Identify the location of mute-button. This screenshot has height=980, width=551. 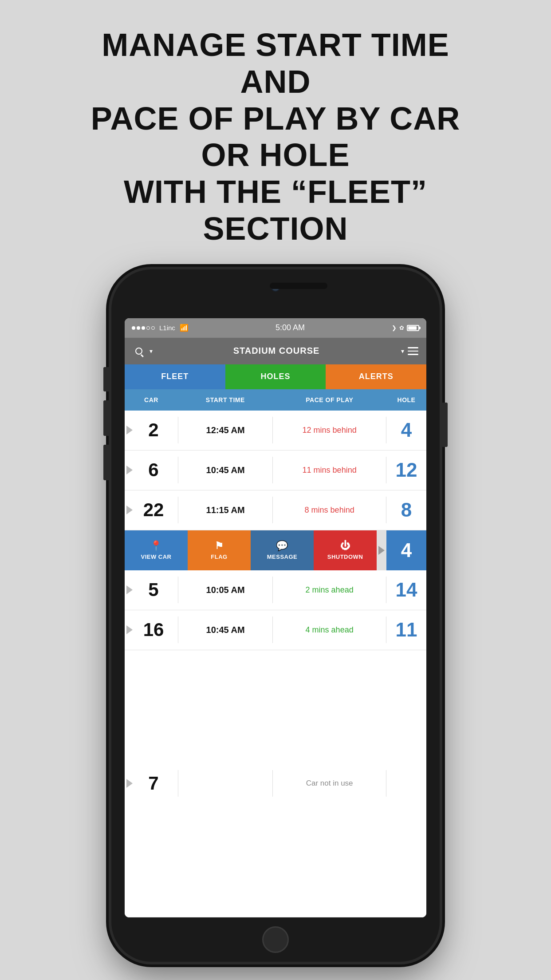
(106, 379).